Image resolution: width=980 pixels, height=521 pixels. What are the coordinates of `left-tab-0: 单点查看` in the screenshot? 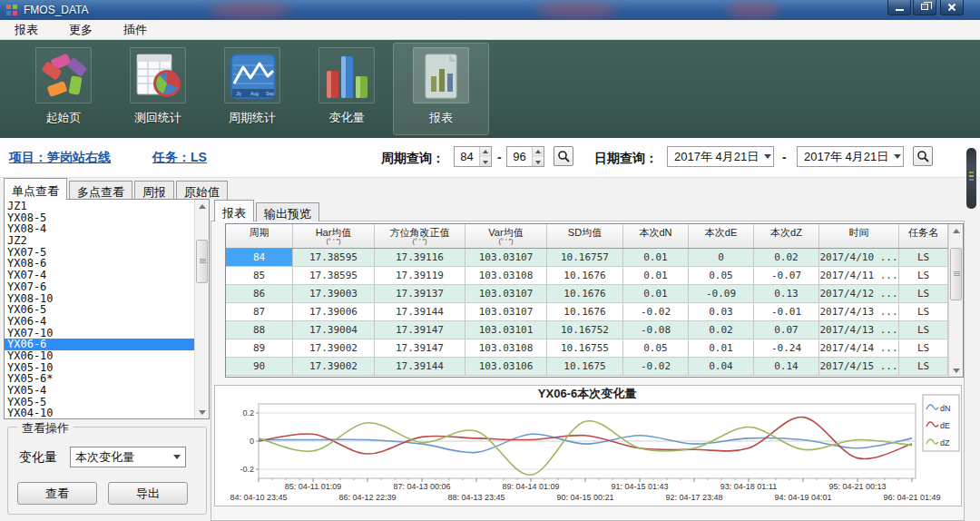 It's located at (35, 189).